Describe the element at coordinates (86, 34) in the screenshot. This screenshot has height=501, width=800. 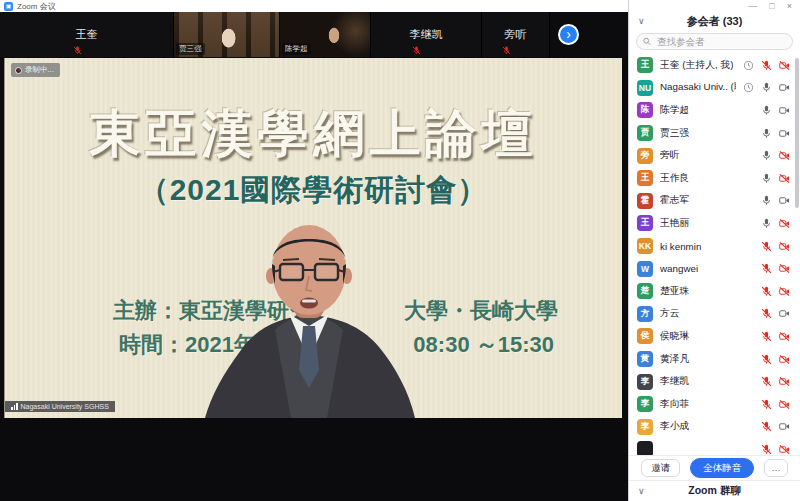
I see `tile-name: 王奎` at that location.